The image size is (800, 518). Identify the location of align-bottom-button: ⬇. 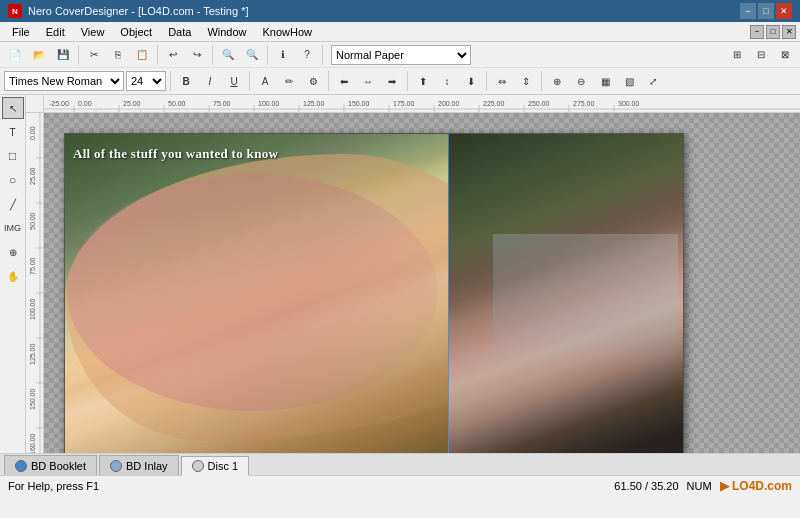
(471, 81).